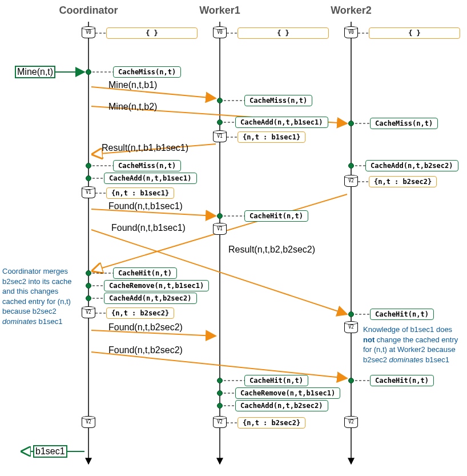 The width and height of the screenshot is (467, 476). I want to click on lane-title-worker1: Worker1, so click(220, 10).